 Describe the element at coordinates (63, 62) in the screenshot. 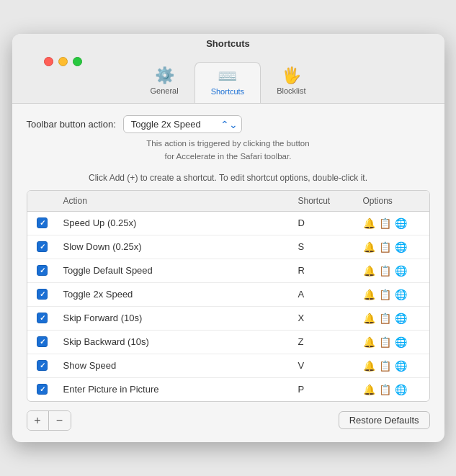

I see `minimize-button` at that location.